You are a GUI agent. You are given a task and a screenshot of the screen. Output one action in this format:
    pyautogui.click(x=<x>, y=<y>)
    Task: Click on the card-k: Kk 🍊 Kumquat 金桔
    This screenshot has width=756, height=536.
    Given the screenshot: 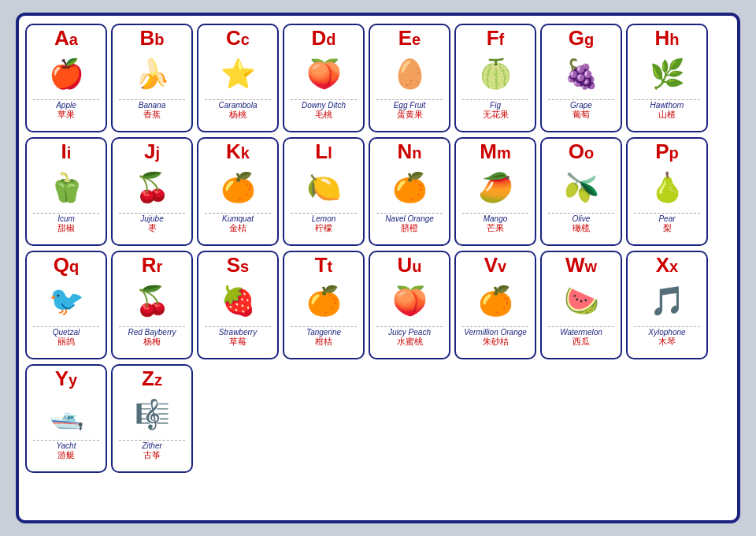 What is the action you would take?
    pyautogui.click(x=238, y=192)
    